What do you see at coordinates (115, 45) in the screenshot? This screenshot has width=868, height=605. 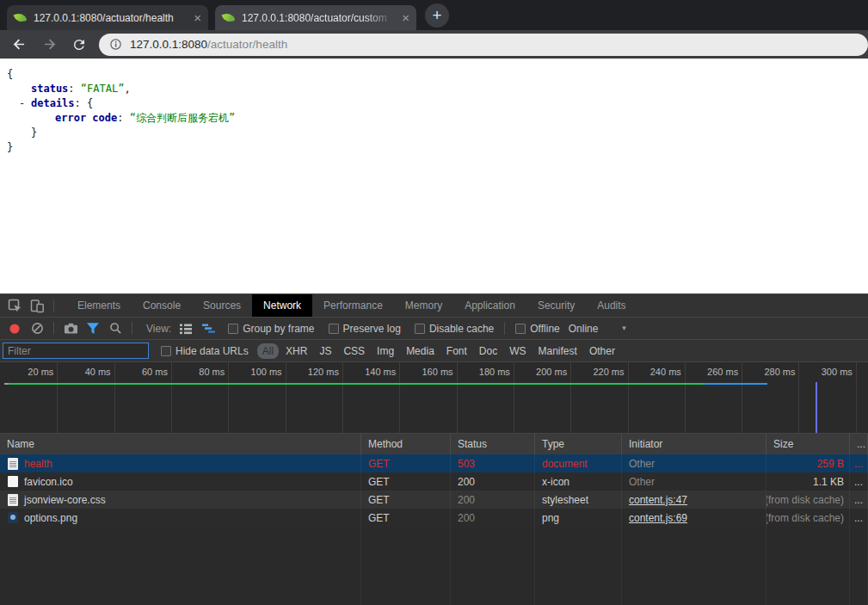 I see `info-icon` at bounding box center [115, 45].